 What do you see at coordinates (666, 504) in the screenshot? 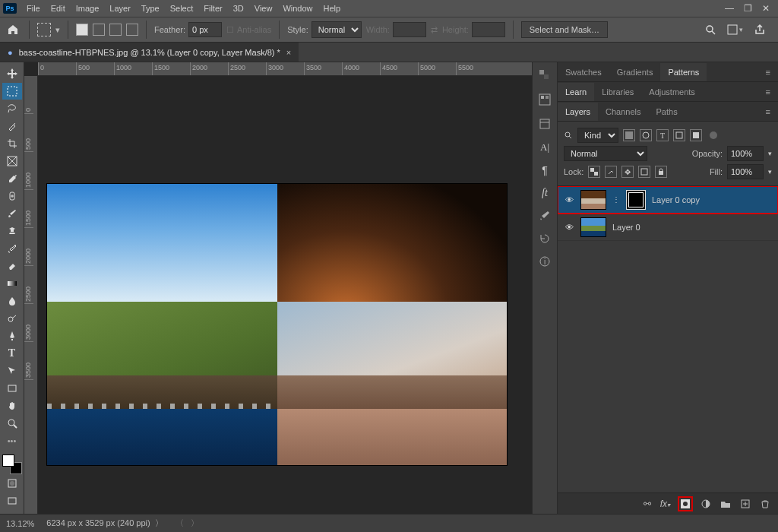
I see `layer-fx-icon: fx▾` at bounding box center [666, 504].